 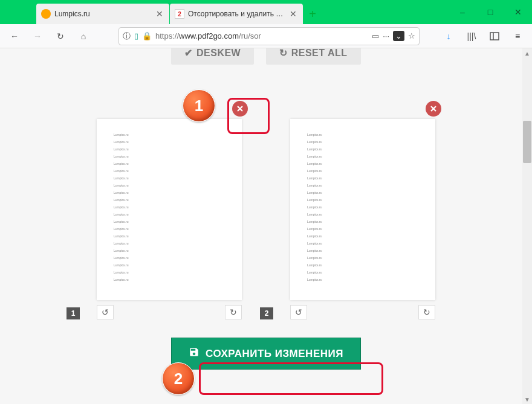 I want to click on scroll-down-icon: ▼, so click(x=527, y=399).